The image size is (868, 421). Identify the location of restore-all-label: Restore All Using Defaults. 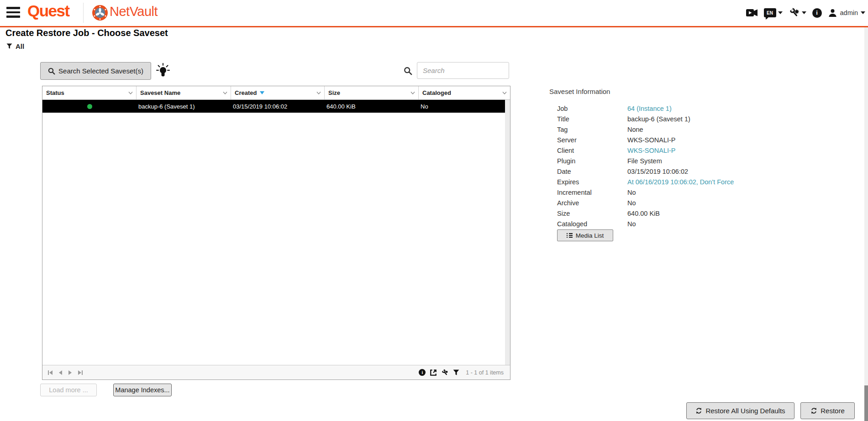
(745, 411).